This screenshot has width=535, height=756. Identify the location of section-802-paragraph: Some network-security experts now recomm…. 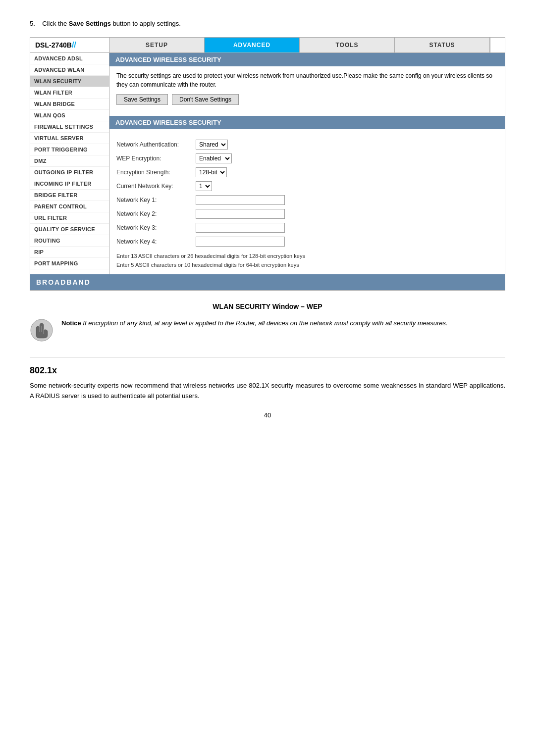
(268, 391).